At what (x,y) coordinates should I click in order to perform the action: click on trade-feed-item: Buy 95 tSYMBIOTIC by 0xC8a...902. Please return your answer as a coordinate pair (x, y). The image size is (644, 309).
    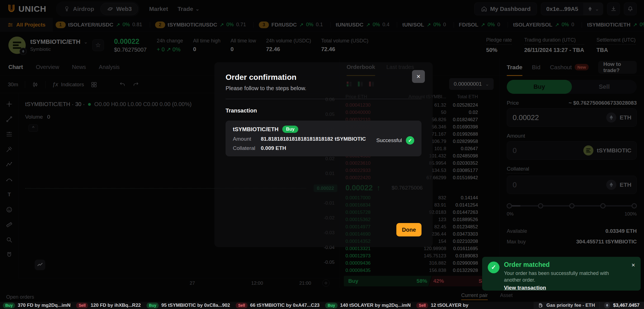
    Looking at the image, I should click on (188, 305).